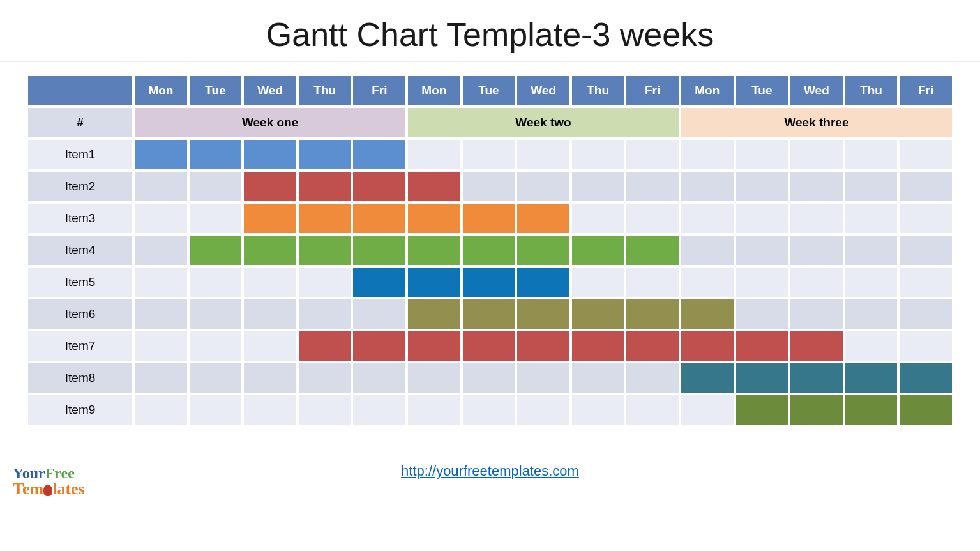 This screenshot has height=551, width=980. Describe the element at coordinates (490, 314) in the screenshot. I see `gantt-row: Item6` at that location.